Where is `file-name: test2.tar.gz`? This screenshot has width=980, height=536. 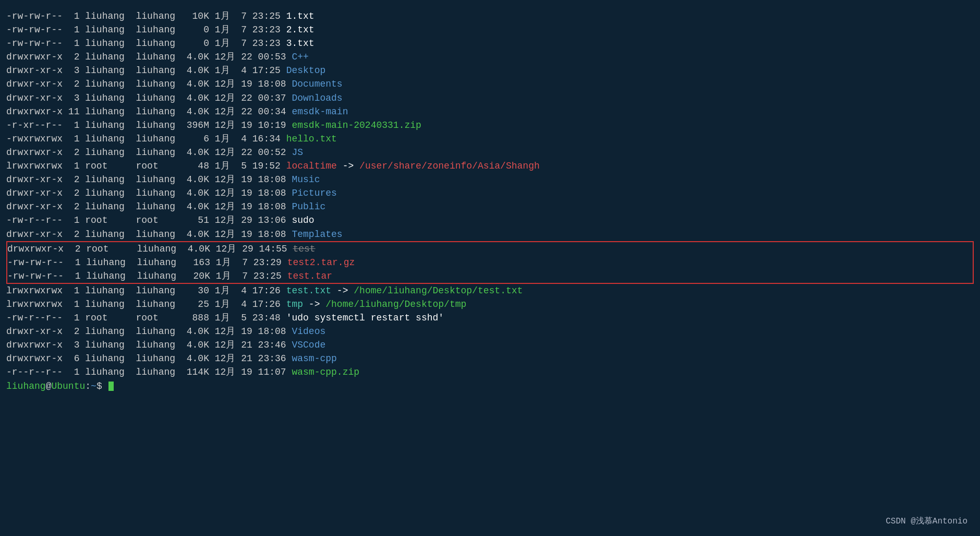 file-name: test2.tar.gz is located at coordinates (321, 263).